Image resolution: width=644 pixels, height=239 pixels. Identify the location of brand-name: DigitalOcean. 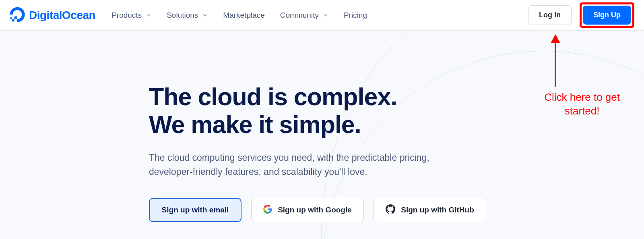
(62, 15).